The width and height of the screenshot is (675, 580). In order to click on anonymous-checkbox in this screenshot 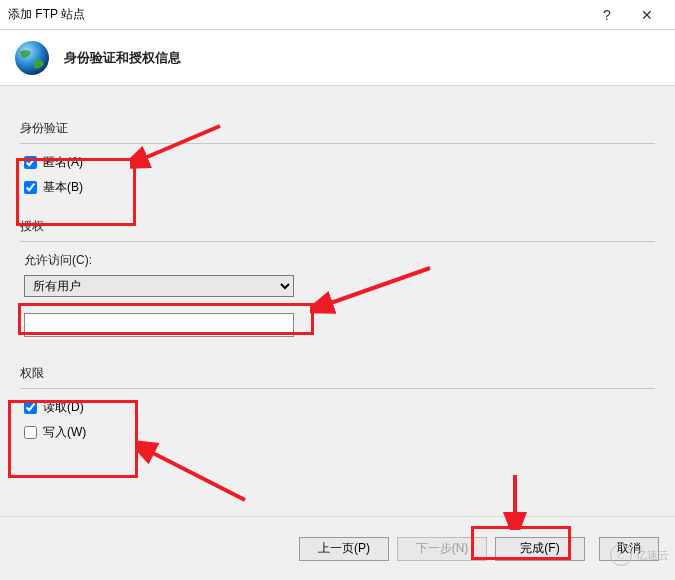, I will do `click(30, 162)`.